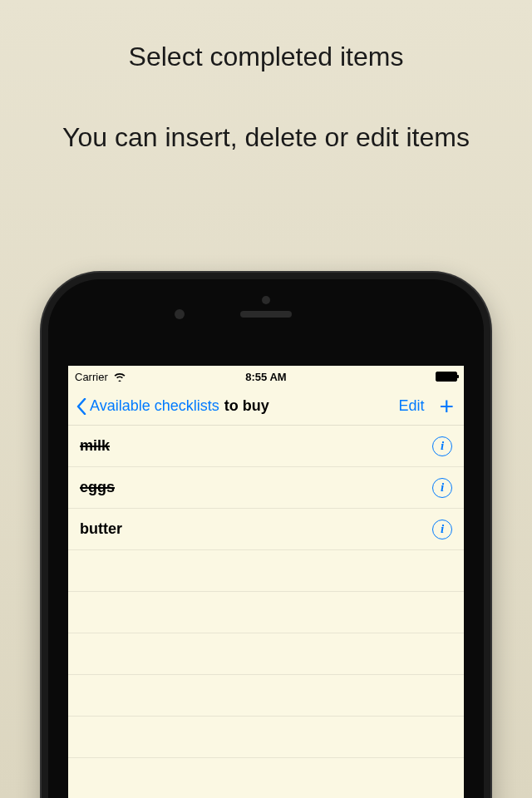 This screenshot has height=798, width=532. Describe the element at coordinates (266, 300) in the screenshot. I see `proximity-sensor-icon` at that location.